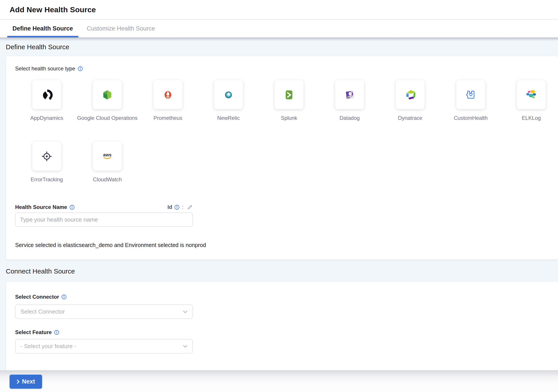  I want to click on customhealth-icon, so click(471, 95).